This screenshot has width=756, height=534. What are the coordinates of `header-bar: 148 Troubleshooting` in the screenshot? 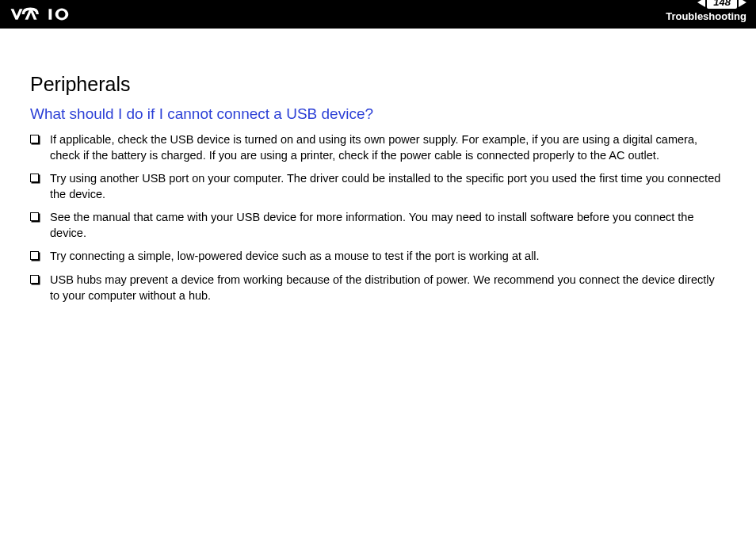 It's located at (378, 14).